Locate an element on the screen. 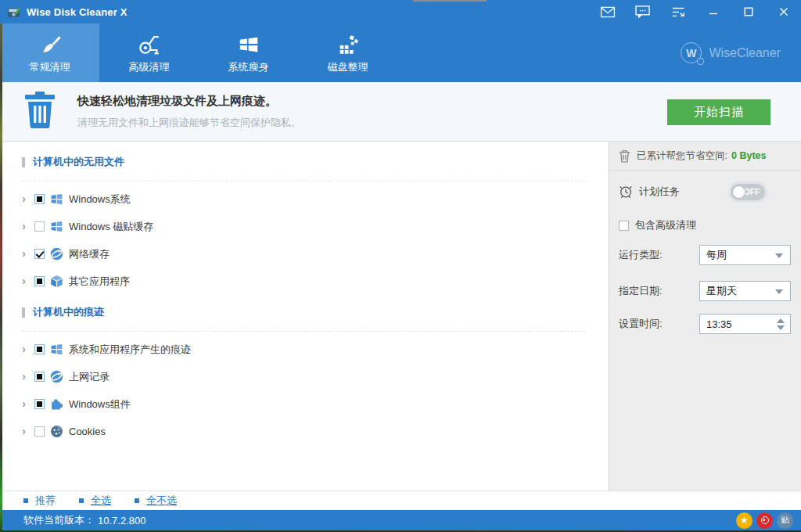  run-type-label: 运行类型: is located at coordinates (659, 255).